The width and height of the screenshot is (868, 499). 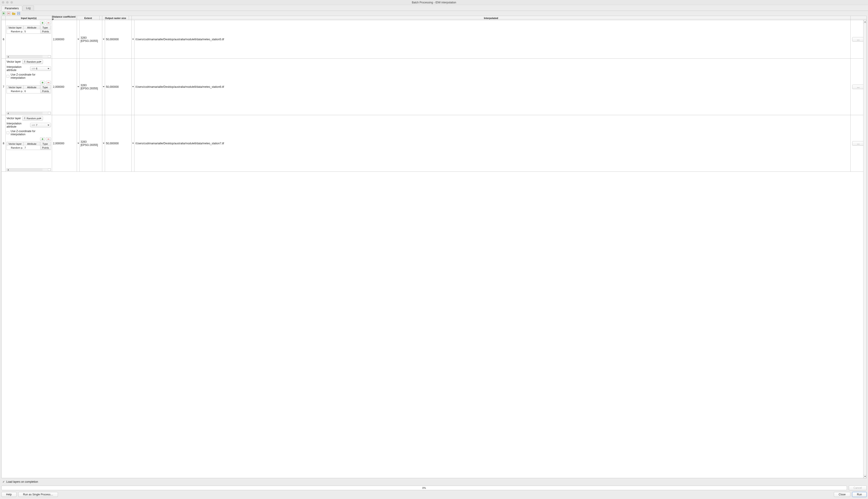 What do you see at coordinates (4, 482) in the screenshot?
I see `load-layers-checkbox: ✓` at bounding box center [4, 482].